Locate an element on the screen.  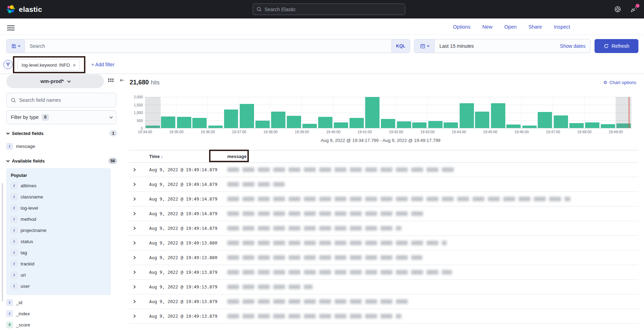
chart-plot-area is located at coordinates (388, 113).